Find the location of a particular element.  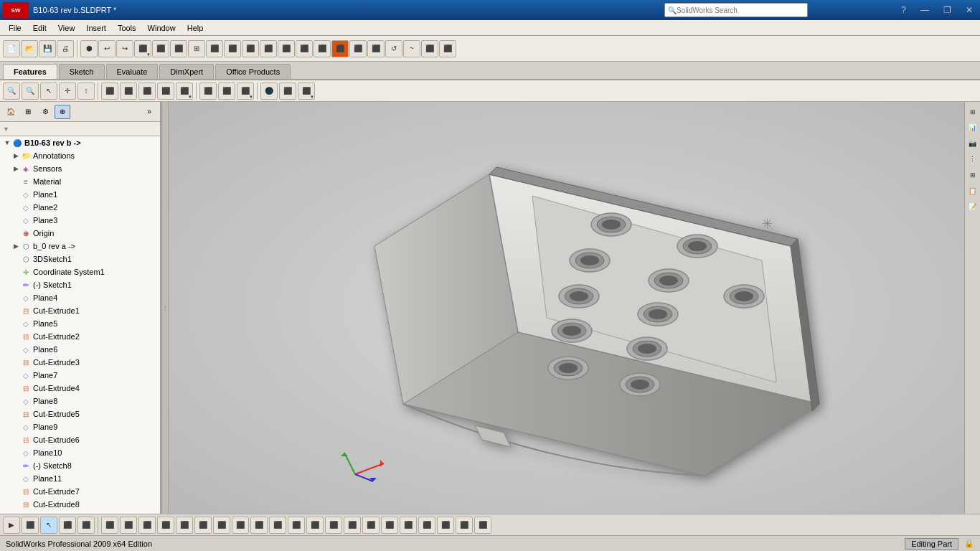

tree-item: ◇ Plane4 is located at coordinates (80, 298).